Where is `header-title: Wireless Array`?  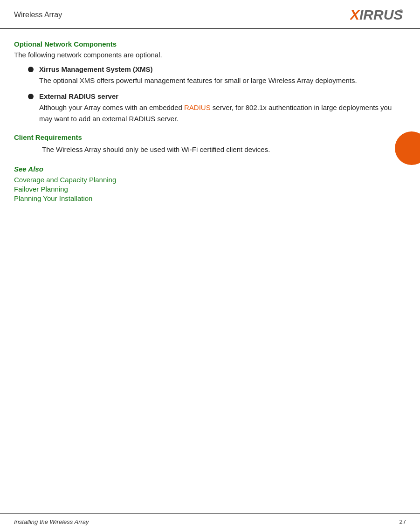 header-title: Wireless Array is located at coordinates (38, 15).